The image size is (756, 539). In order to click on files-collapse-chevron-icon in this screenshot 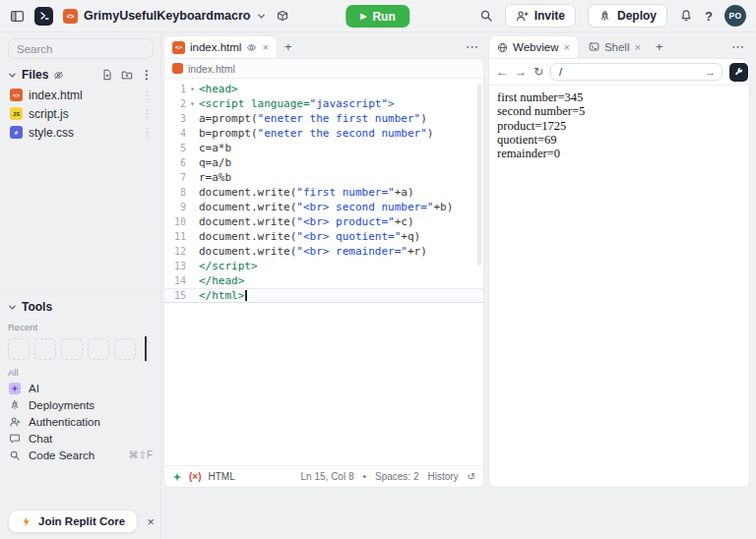, I will do `click(12, 75)`.